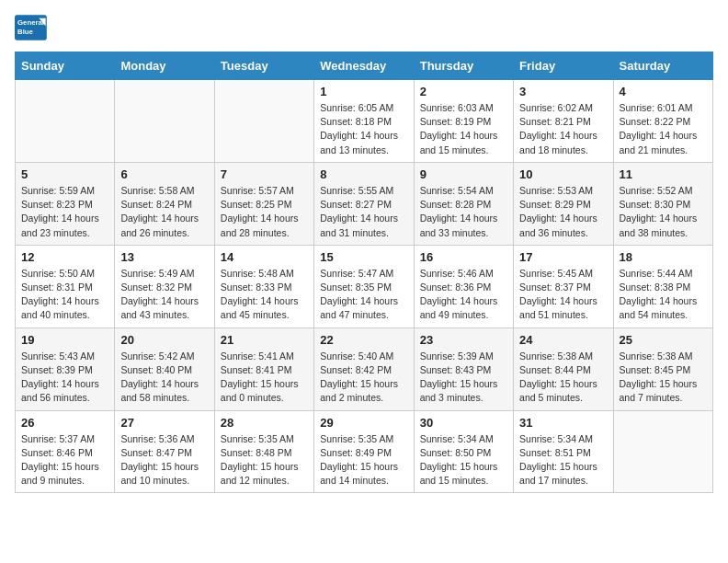  What do you see at coordinates (64, 340) in the screenshot?
I see `day-number: 19` at bounding box center [64, 340].